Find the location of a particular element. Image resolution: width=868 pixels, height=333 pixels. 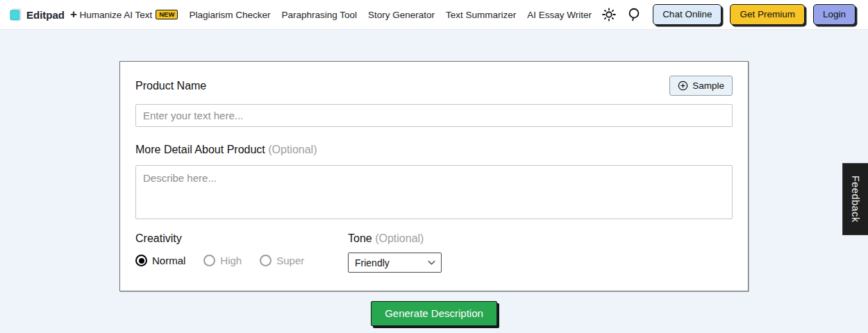

notepad-icon is located at coordinates (15, 15).